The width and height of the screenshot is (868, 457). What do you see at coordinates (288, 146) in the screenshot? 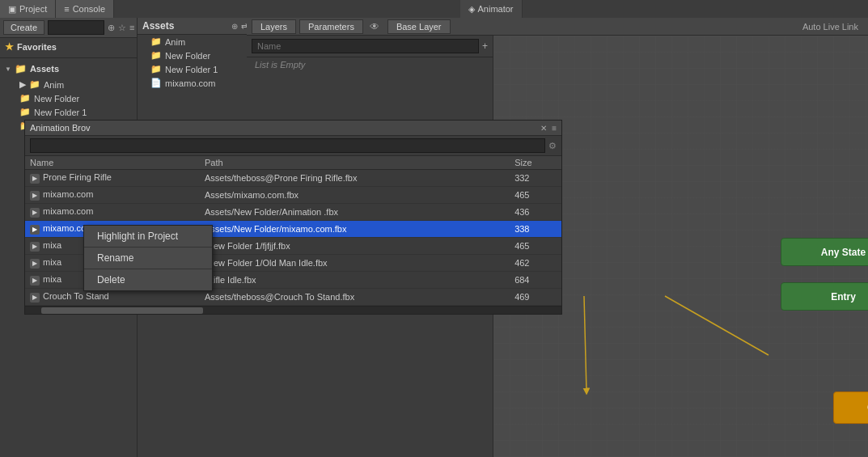
I see `anim-search-input` at bounding box center [288, 146].